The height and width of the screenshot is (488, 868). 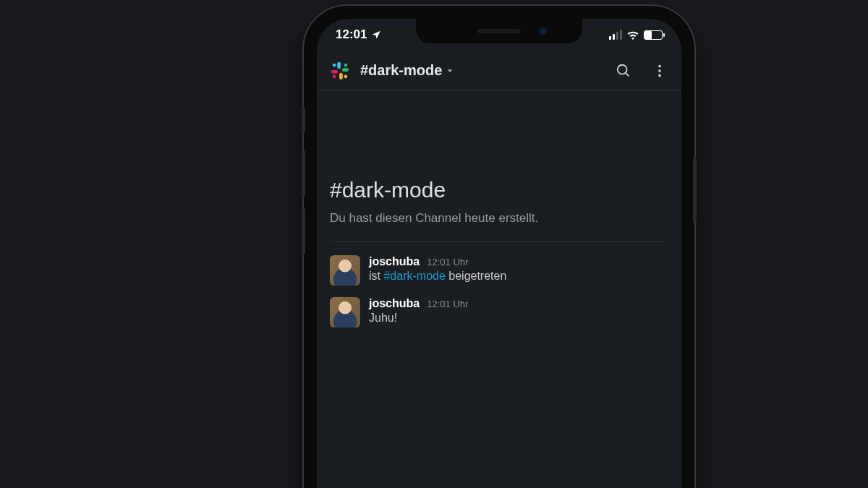 I want to click on more-options-icon, so click(x=660, y=71).